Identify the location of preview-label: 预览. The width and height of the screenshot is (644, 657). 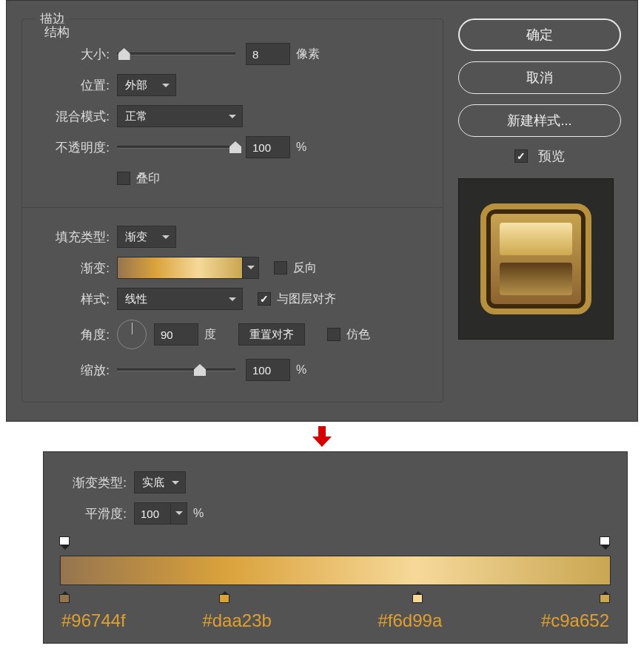
(551, 156).